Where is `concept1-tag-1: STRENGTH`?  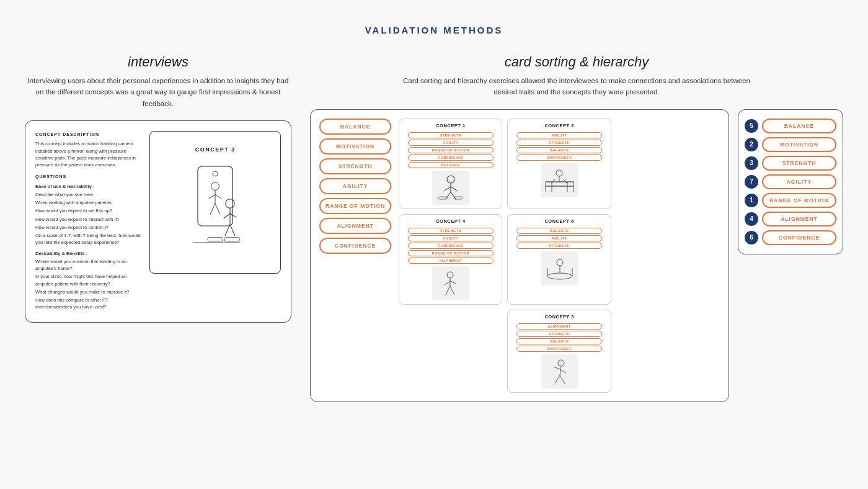 concept1-tag-1: STRENGTH is located at coordinates (451, 135).